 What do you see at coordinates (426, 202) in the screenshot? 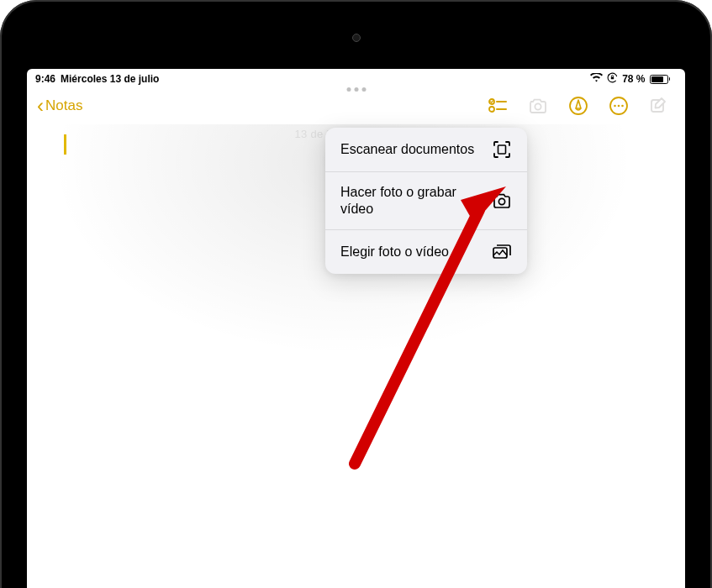
I see `popover-item-take-photo-video: Hacer foto o grabar vídeo` at bounding box center [426, 202].